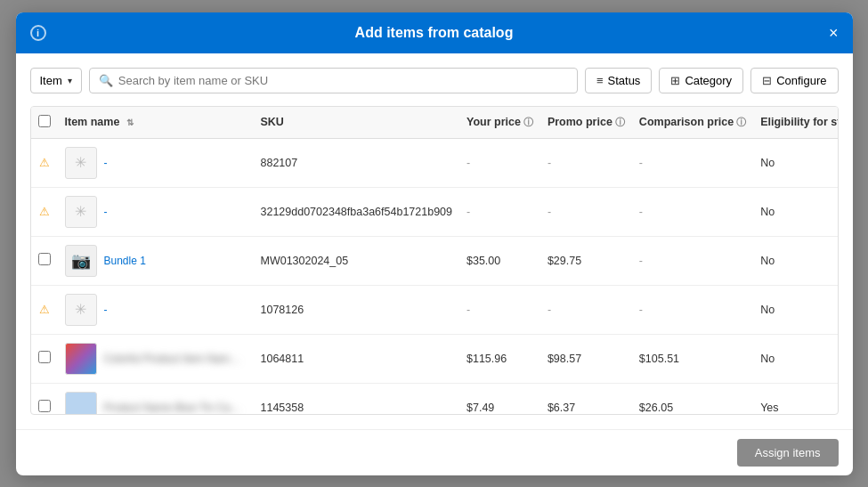  What do you see at coordinates (357, 399) in the screenshot?
I see `row-sku: 1145358` at bounding box center [357, 399].